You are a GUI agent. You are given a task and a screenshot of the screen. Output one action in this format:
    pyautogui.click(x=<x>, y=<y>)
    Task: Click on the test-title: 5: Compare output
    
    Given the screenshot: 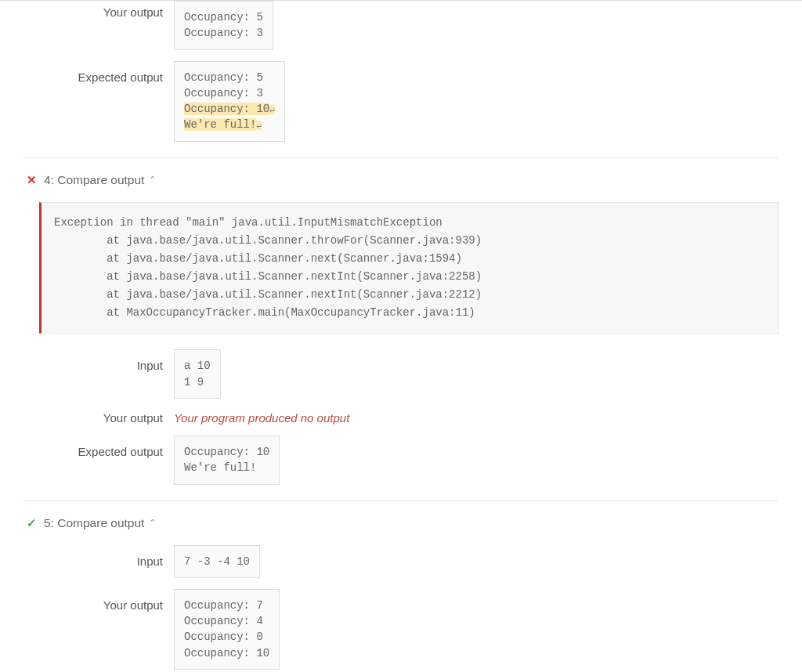 What is the action you would take?
    pyautogui.click(x=94, y=523)
    